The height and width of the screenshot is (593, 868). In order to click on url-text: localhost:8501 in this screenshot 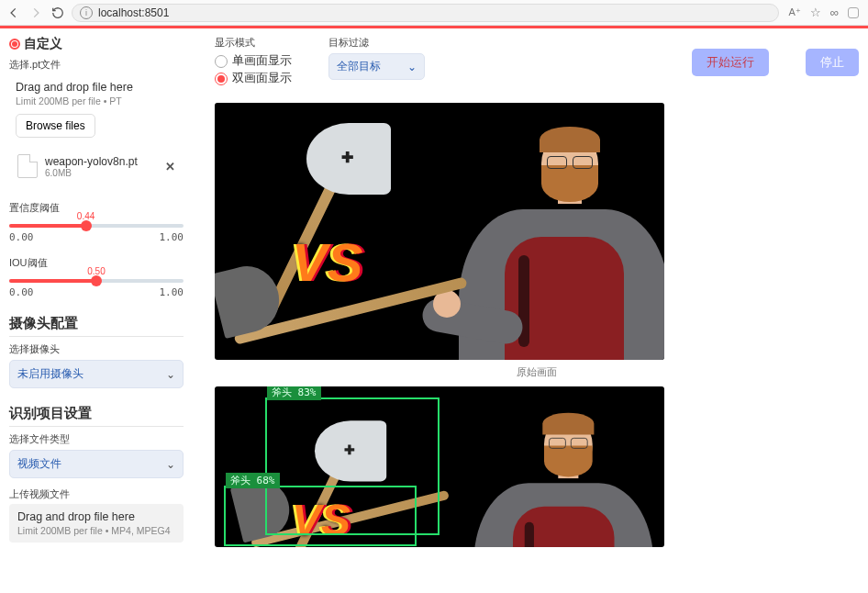, I will do `click(134, 13)`.